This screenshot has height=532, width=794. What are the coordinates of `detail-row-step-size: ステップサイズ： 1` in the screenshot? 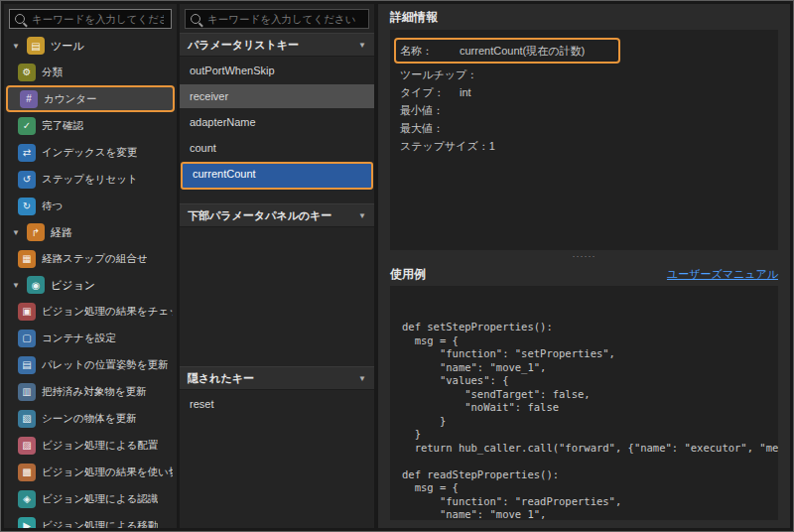 It's located at (584, 146).